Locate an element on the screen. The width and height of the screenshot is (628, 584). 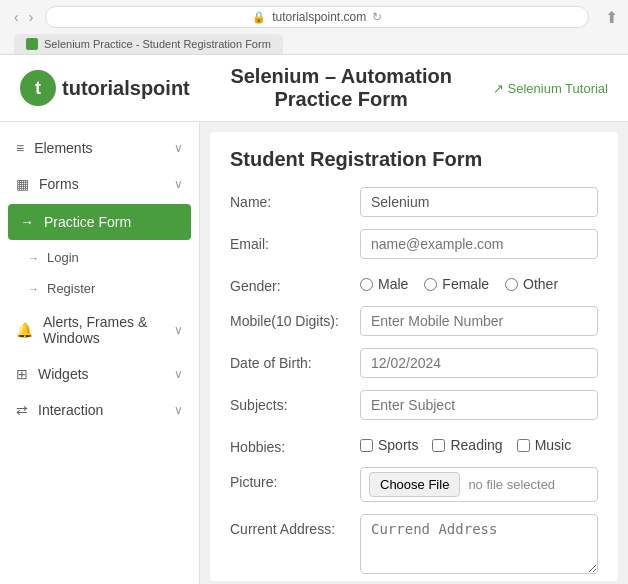
sidebar-item-elements: ≡ Elements ∨ is located at coordinates (100, 148).